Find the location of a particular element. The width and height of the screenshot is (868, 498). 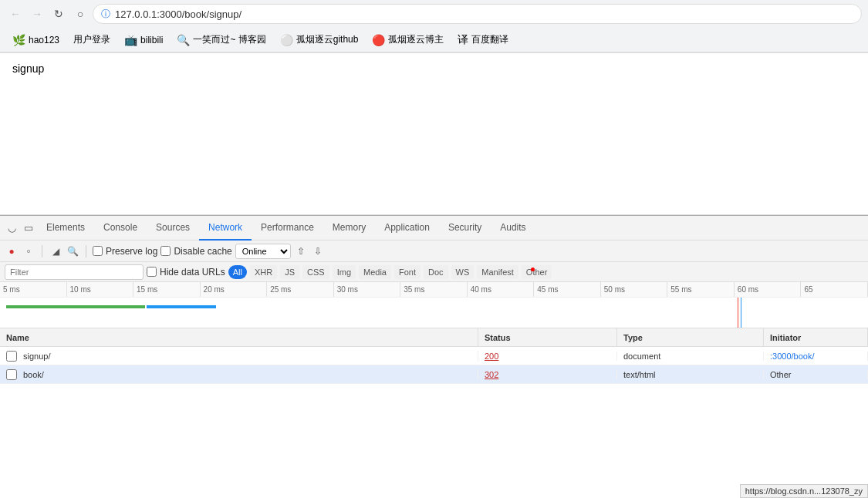

td-name-signup: signup/ is located at coordinates (239, 356).